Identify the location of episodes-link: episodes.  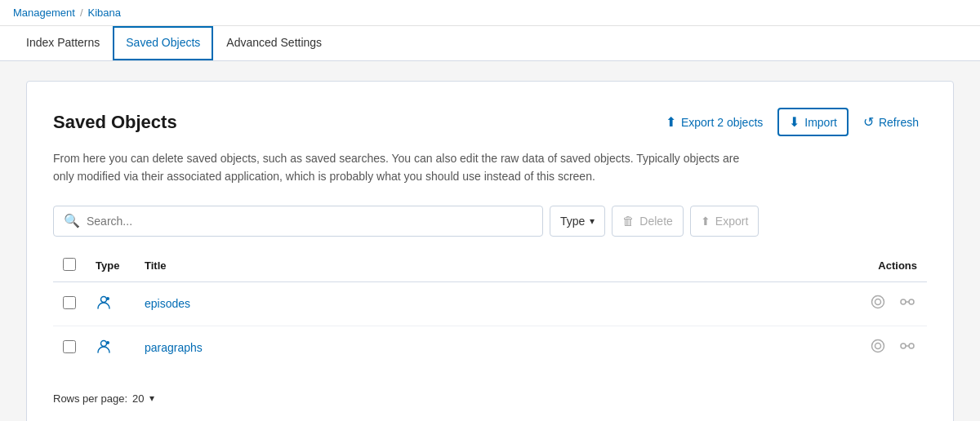
(167, 304).